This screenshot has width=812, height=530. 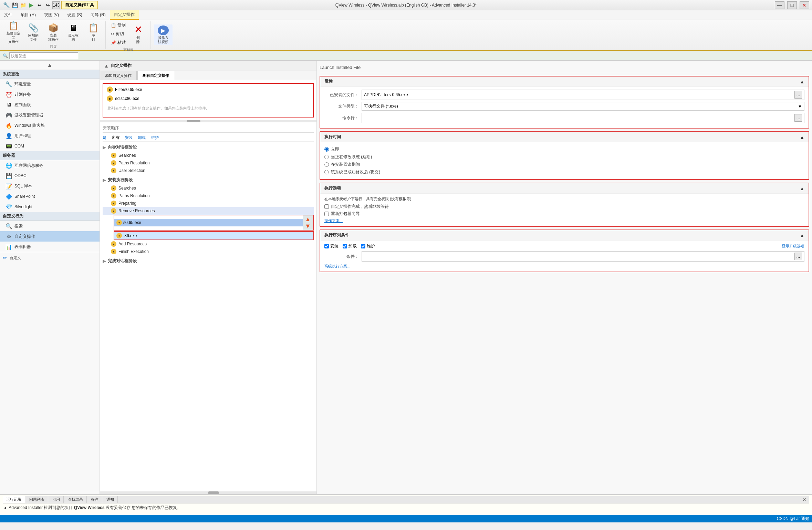 What do you see at coordinates (50, 136) in the screenshot?
I see `sidebar-item-users: 👤 用户和组` at bounding box center [50, 136].